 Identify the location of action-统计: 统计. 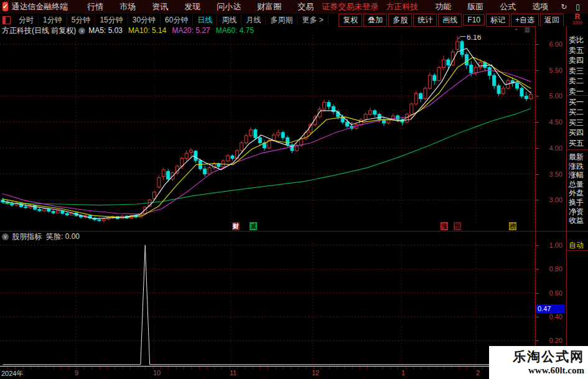
(425, 20).